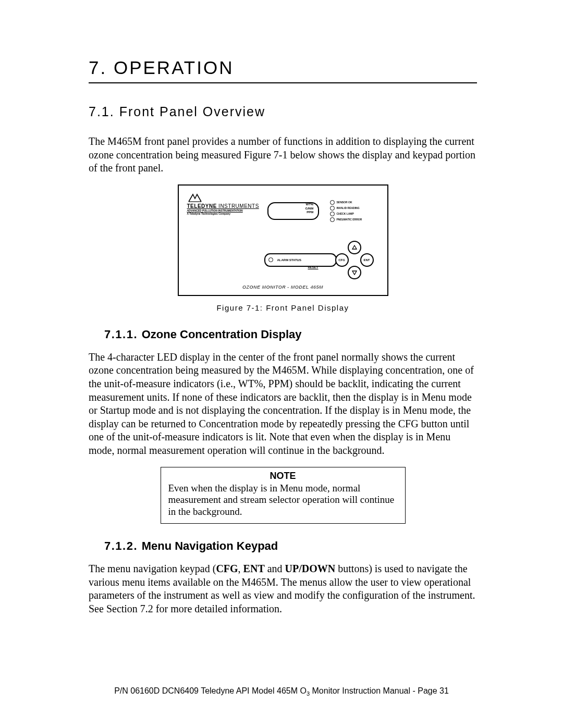 The width and height of the screenshot is (563, 728). What do you see at coordinates (223, 204) in the screenshot?
I see `teledyne-logo: TELEDYNE INSTRUMENTS ADVANCED POLLUTION …` at bounding box center [223, 204].